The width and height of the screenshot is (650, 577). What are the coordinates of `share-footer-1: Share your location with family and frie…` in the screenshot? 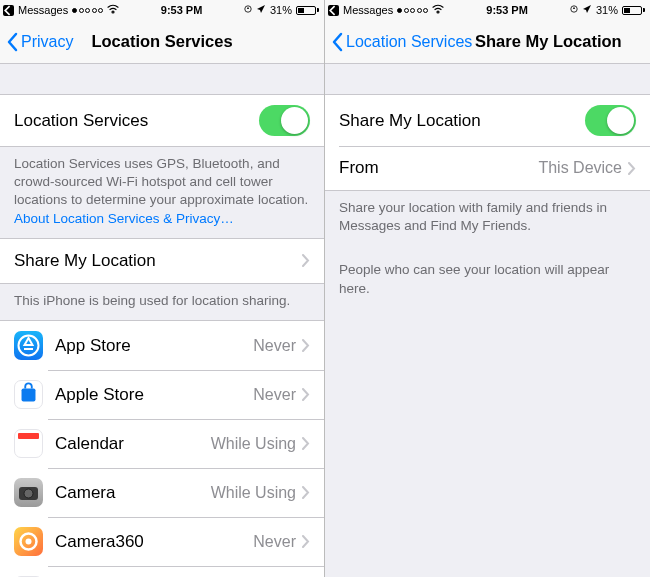 It's located at (488, 218).